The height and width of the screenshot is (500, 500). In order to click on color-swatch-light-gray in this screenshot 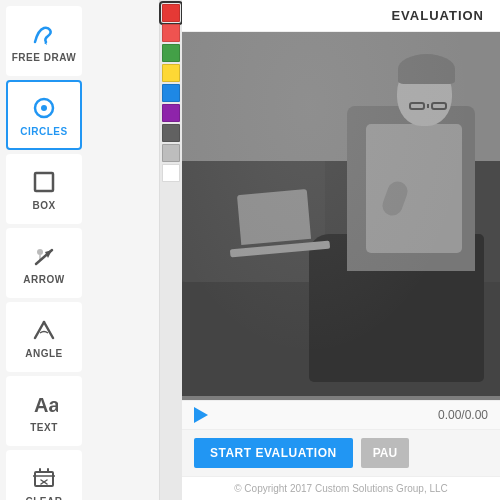, I will do `click(171, 153)`.